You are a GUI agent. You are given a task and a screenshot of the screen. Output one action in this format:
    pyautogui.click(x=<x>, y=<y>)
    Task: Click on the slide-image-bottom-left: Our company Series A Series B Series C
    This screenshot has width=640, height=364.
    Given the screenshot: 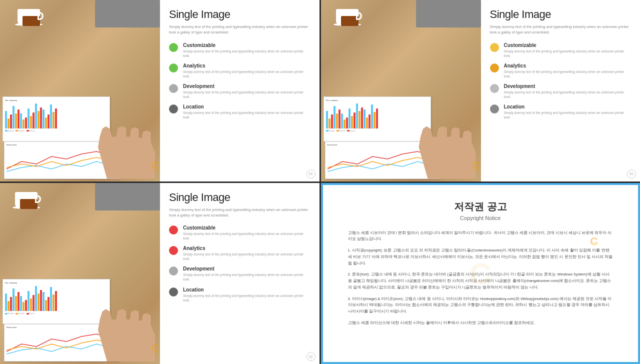 What is the action you would take?
    pyautogui.click(x=80, y=274)
    